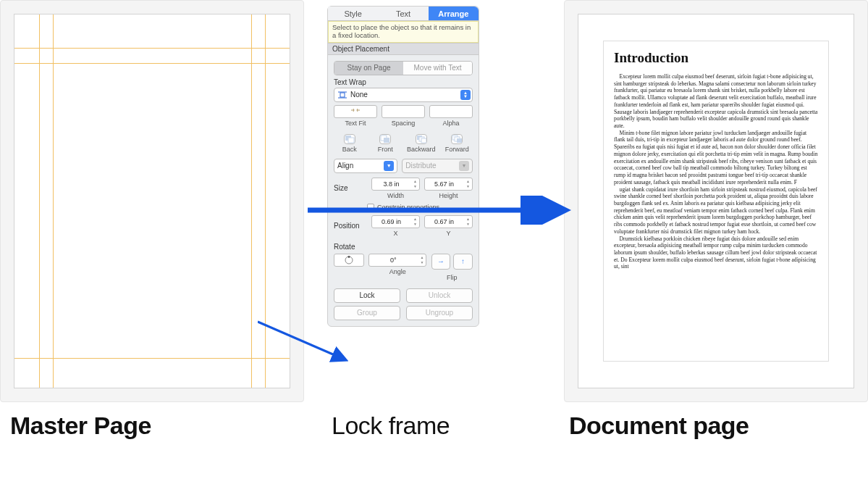 Image resolution: width=868 pixels, height=500 pixels. I want to click on y-label: Y, so click(448, 233).